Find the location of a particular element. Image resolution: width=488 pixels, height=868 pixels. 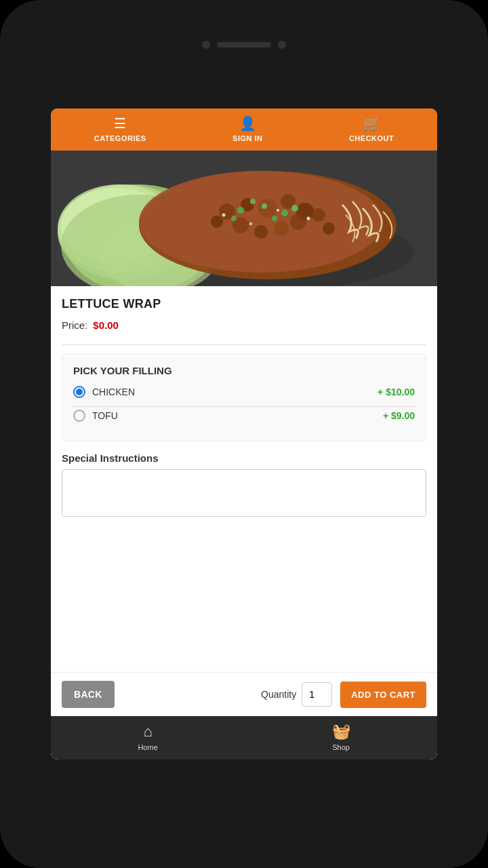

sensor is located at coordinates (282, 45).